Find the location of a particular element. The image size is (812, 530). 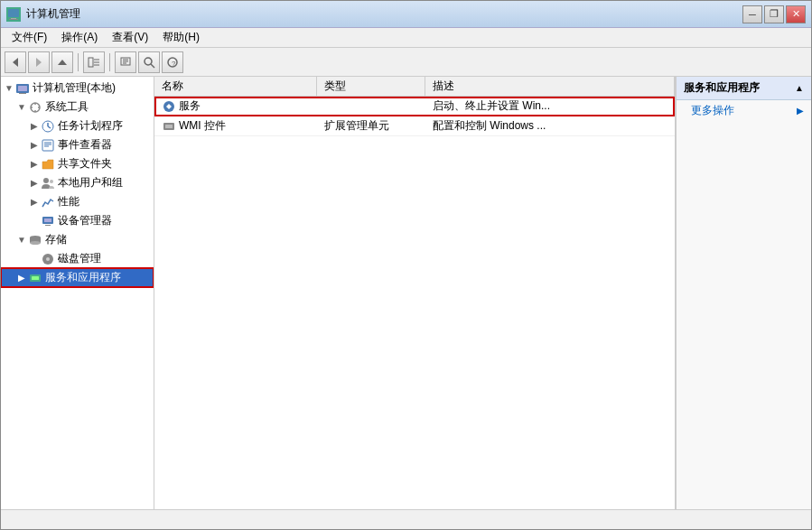

icon-performance is located at coordinates (48, 202).